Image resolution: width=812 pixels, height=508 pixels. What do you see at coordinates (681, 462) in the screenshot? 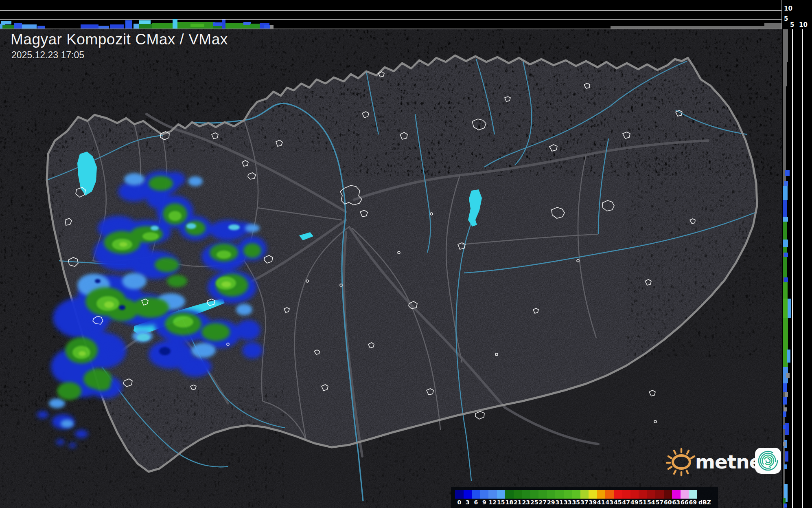
I see `sun-icon` at bounding box center [681, 462].